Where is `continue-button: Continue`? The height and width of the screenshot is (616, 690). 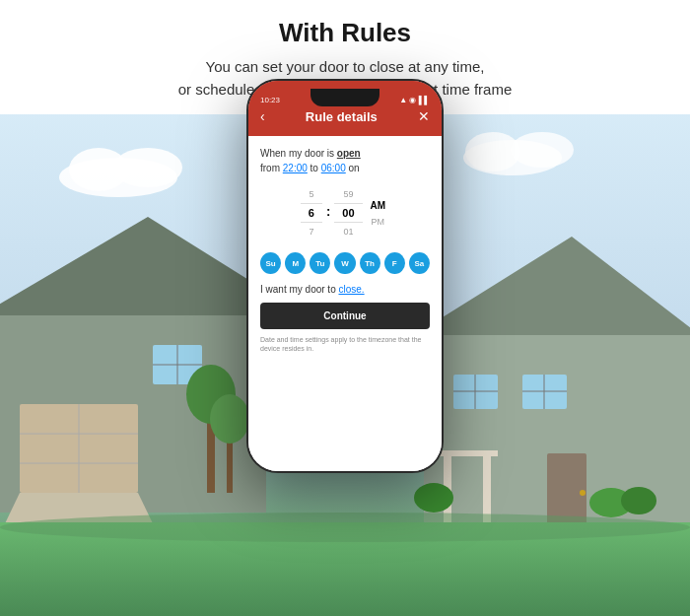
continue-button: Continue is located at coordinates (345, 315).